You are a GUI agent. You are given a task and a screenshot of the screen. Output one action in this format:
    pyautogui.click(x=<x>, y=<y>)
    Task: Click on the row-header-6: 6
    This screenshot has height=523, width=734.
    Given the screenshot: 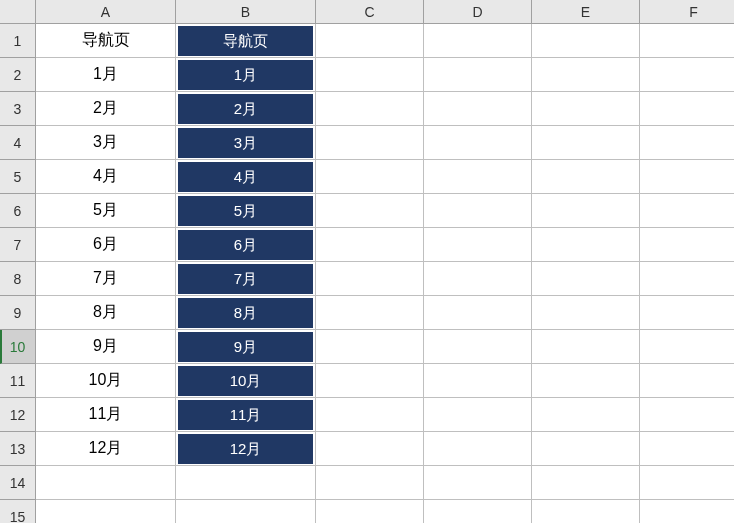 What is the action you would take?
    pyautogui.click(x=18, y=211)
    